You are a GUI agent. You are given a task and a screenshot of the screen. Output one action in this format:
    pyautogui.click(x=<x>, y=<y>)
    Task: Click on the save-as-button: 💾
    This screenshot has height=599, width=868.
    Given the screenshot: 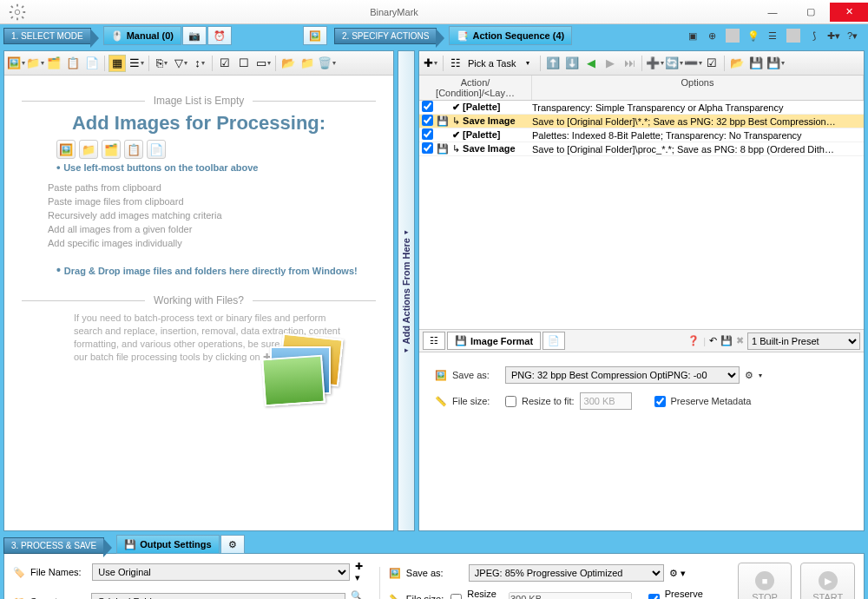 What is the action you would take?
    pyautogui.click(x=775, y=63)
    